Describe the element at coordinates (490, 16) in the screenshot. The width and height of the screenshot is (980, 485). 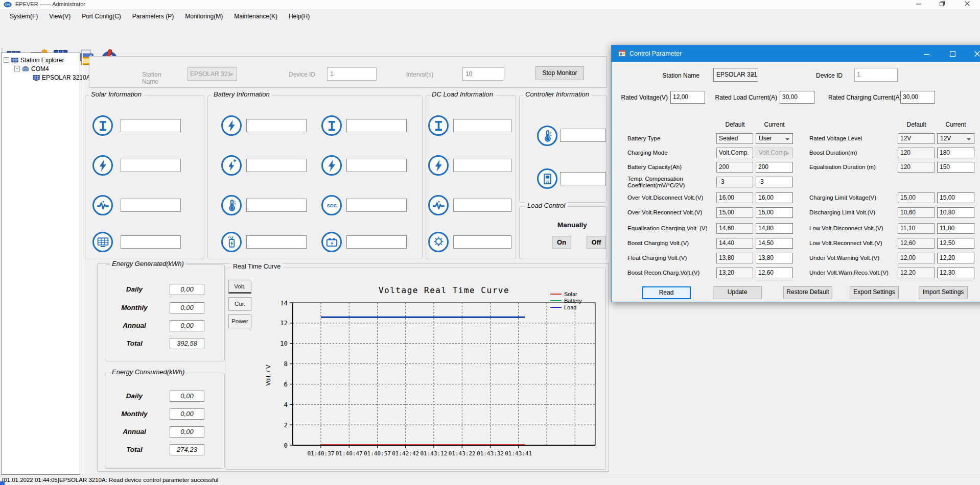
I see `menu-bar: System(F)View(V)Port Config(C)Parameters…` at that location.